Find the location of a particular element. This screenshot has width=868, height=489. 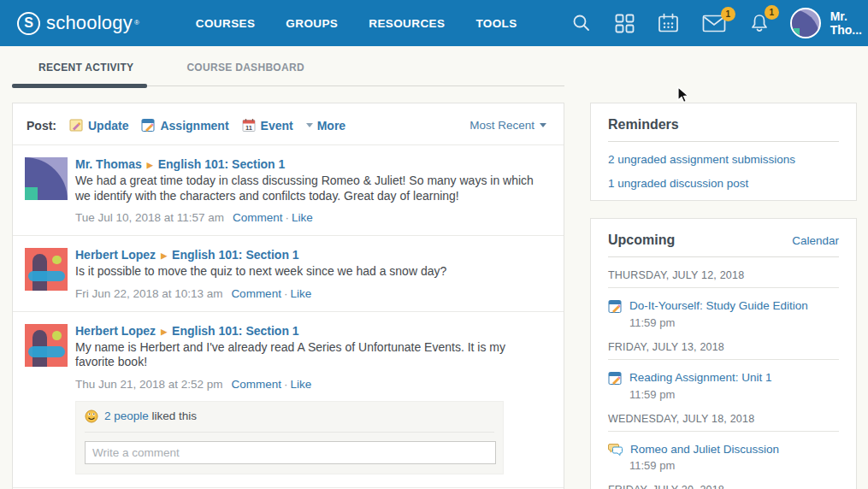

post-event-button: 11 Event is located at coordinates (268, 125).